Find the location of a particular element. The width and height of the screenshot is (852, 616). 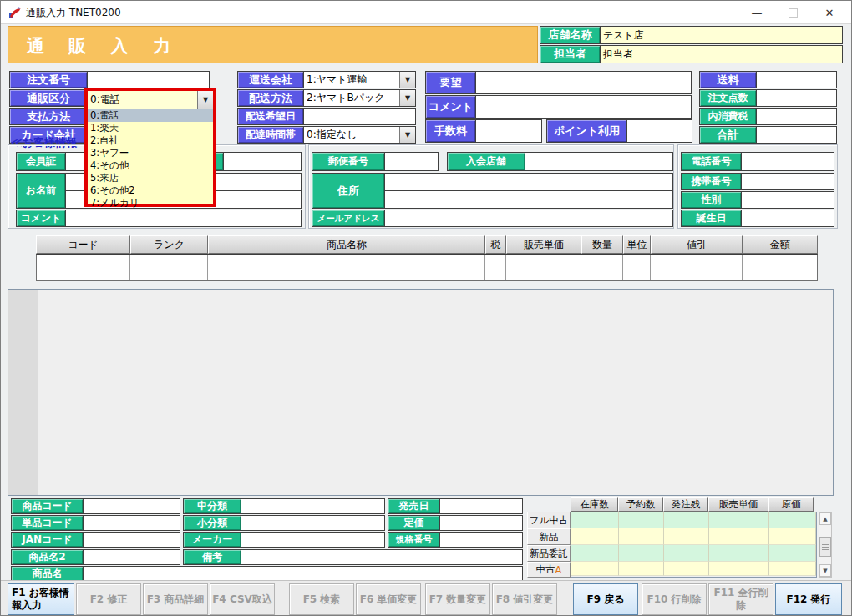

channel-options-list: 0:電話 1:楽天 2:自社 3:ヤフー 4:その他 5:来店 6:その他2 7… is located at coordinates (150, 157).